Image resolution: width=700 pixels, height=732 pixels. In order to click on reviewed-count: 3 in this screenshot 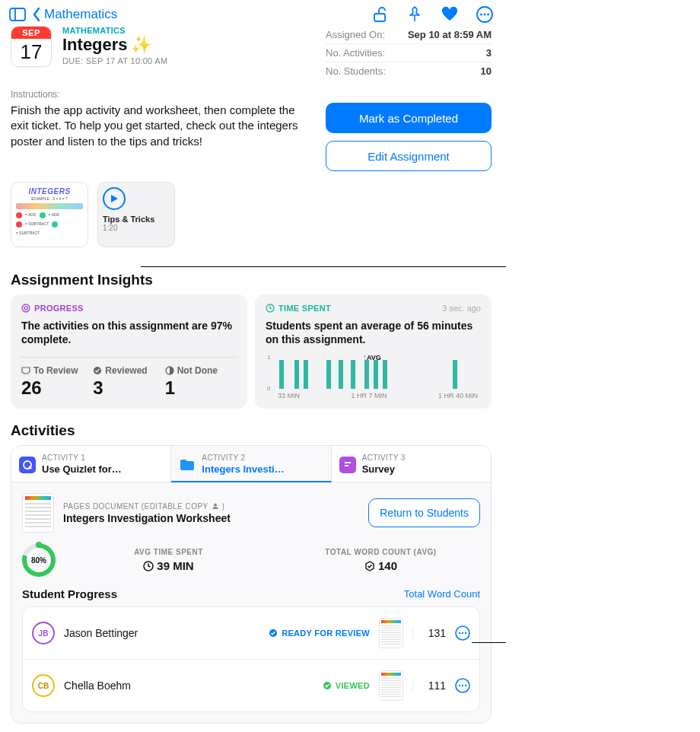, I will do `click(129, 388)`.